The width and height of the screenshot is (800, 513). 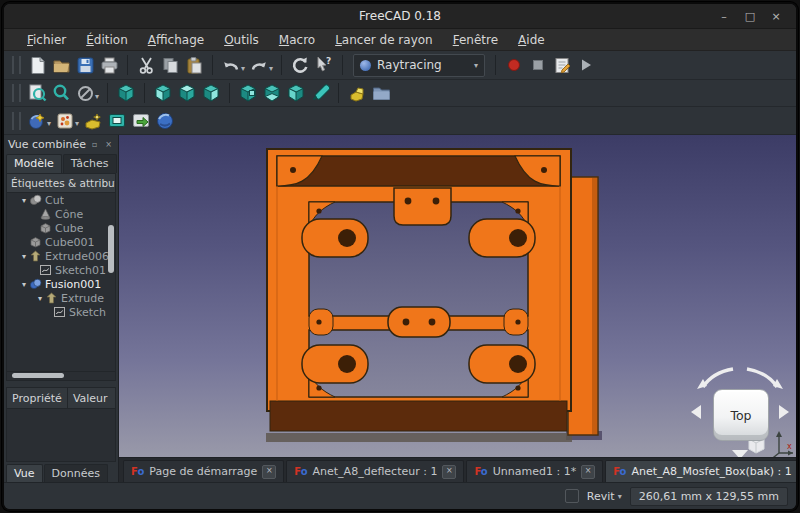 I want to click on fit-all-icon, so click(x=37, y=93).